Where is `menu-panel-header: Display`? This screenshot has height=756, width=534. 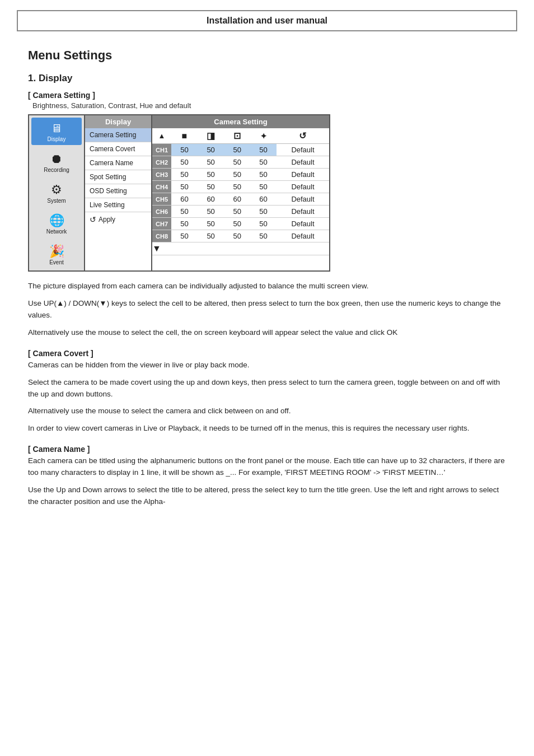
menu-panel-header: Display is located at coordinates (118, 122).